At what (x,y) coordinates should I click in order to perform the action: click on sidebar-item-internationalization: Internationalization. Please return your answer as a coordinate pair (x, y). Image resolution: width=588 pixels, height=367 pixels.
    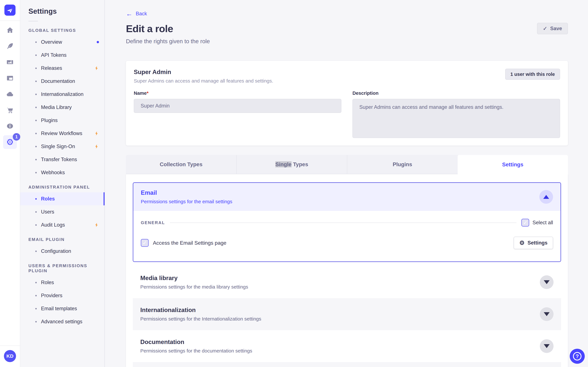
    Looking at the image, I should click on (62, 94).